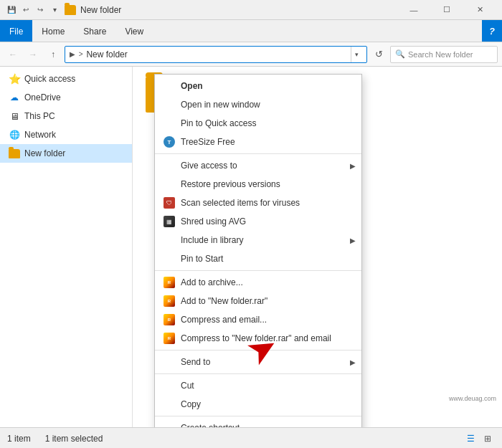 The image size is (502, 448). I want to click on ctx-add-new-folder-rar-icon: R, so click(169, 301).